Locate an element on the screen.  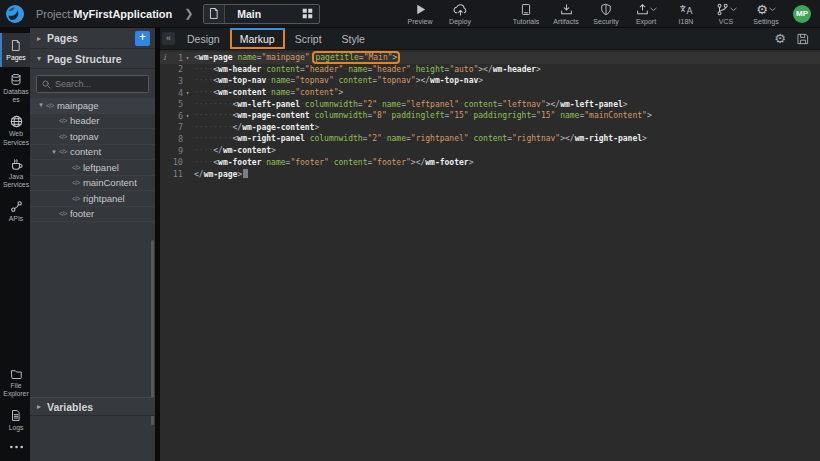
tree-item-label: topnav is located at coordinates (84, 136).